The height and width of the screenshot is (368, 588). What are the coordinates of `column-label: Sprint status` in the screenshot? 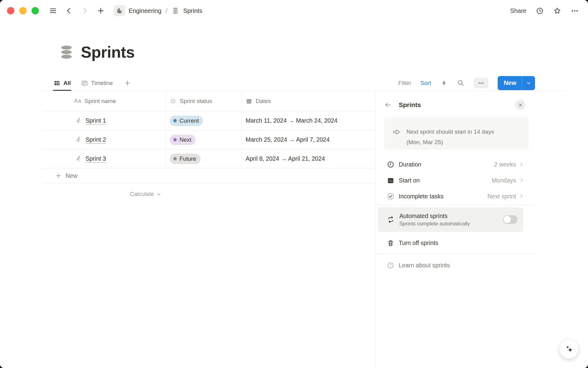 It's located at (196, 101).